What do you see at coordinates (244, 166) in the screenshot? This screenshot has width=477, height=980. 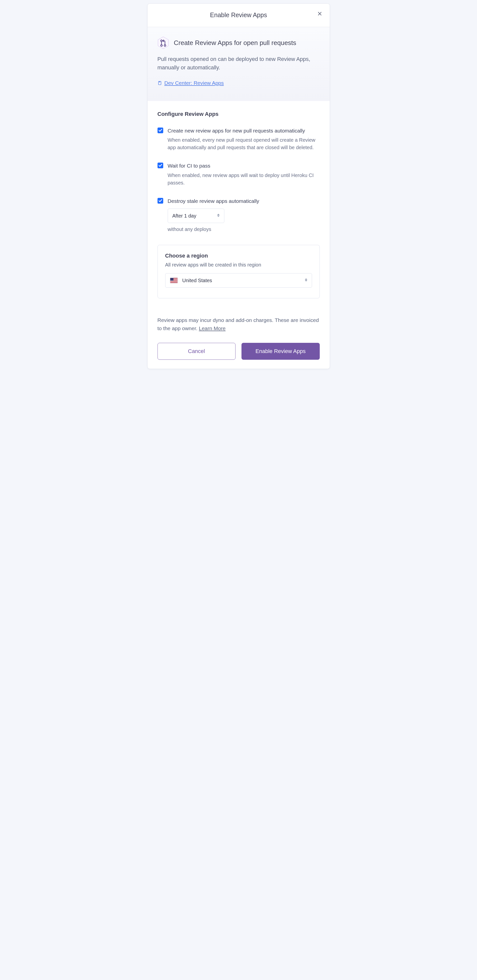 I see `option-title: Wait for CI to pass` at bounding box center [244, 166].